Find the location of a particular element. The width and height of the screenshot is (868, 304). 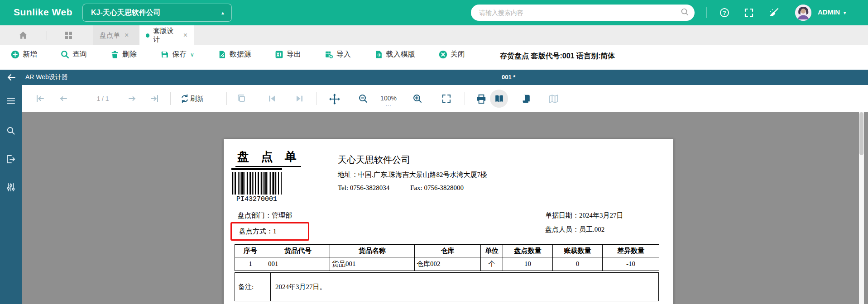

inventory-table: 序号 货品代号 货品名称 仓库 单位 盘点数量 账载数量 差异数量 1 001 … is located at coordinates (447, 258).